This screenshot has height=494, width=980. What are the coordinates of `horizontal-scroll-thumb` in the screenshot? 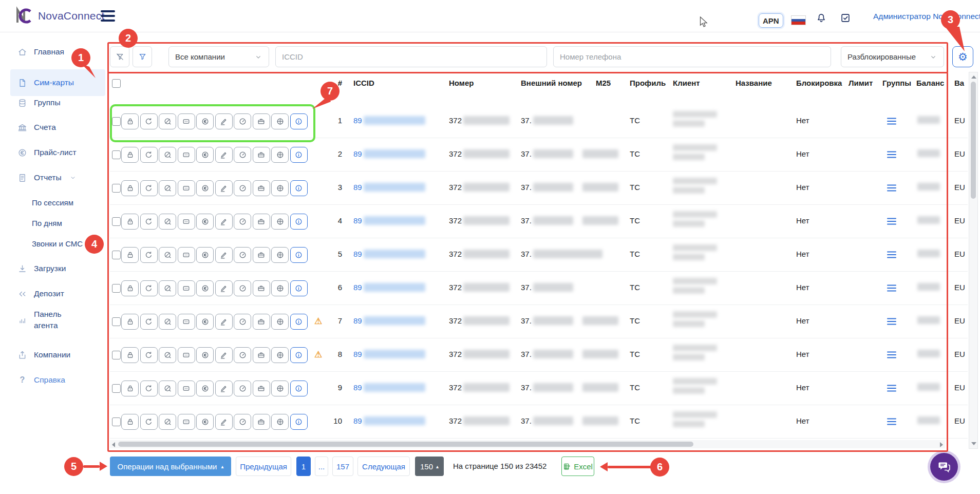 It's located at (406, 444).